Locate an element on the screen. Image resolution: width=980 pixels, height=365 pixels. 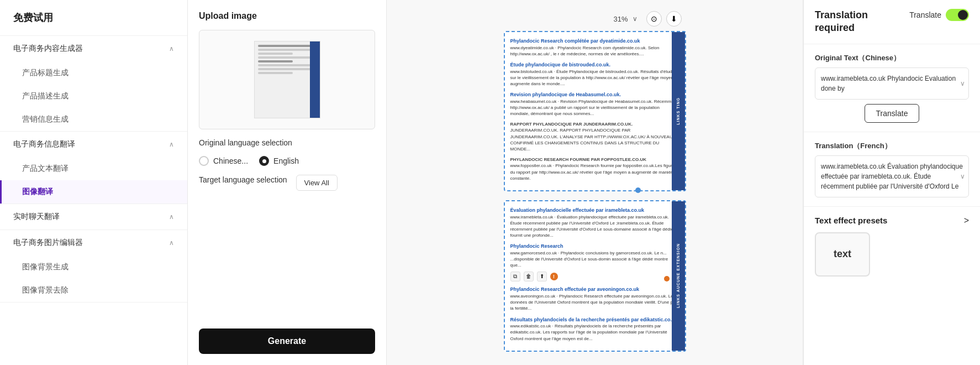
doc-bottom-title-4: Résultats phylandociels de la recherche … is located at coordinates (595, 320).